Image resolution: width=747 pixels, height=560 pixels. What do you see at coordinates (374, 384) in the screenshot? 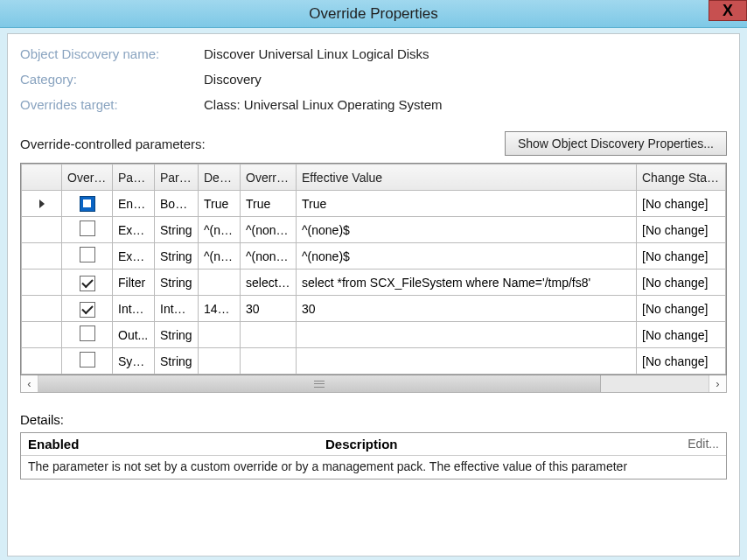
I see `horizontal-scrollbar: ‹ ›` at bounding box center [374, 384].